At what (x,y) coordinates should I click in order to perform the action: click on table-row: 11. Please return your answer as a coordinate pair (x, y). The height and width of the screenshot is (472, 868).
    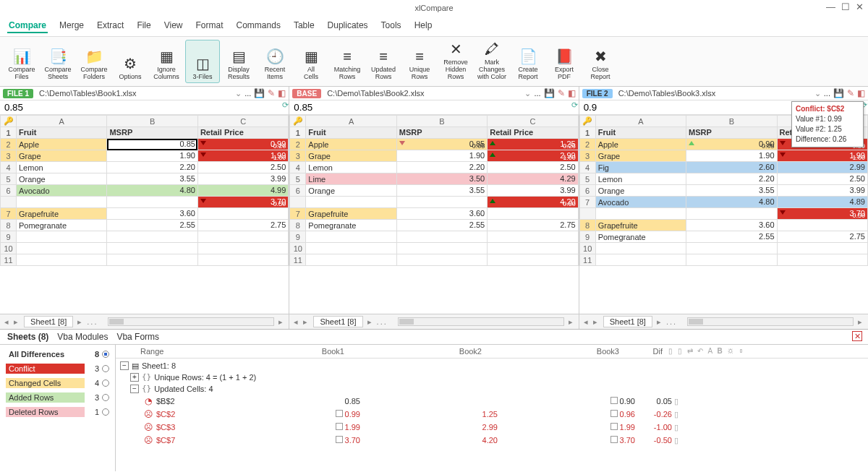
    Looking at the image, I should click on (434, 260).